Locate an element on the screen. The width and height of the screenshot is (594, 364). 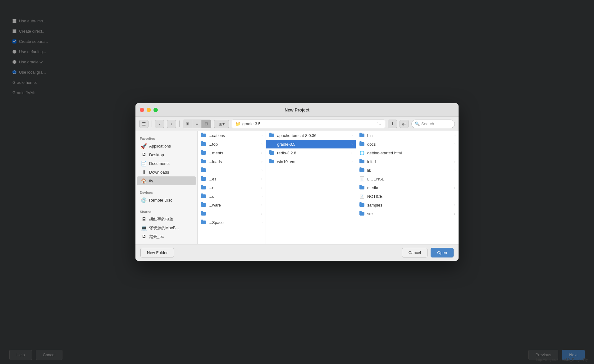
list-item: ...es › is located at coordinates (232, 179).